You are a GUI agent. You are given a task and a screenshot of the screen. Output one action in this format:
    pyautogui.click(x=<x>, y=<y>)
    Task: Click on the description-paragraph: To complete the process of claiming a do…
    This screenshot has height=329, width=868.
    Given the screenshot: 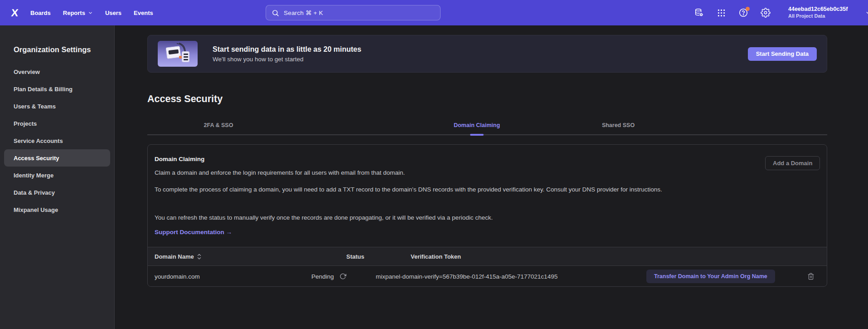 What is the action you would take?
    pyautogui.click(x=438, y=190)
    